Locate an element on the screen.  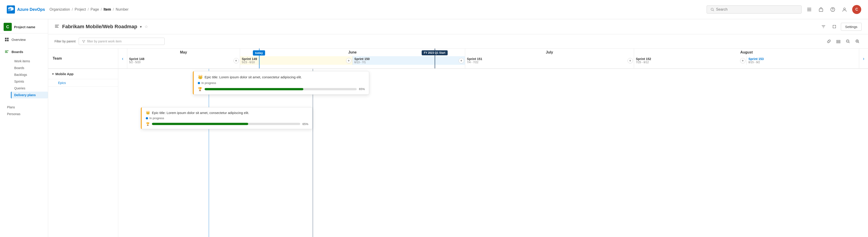
sep-3: / is located at coordinates (101, 9).